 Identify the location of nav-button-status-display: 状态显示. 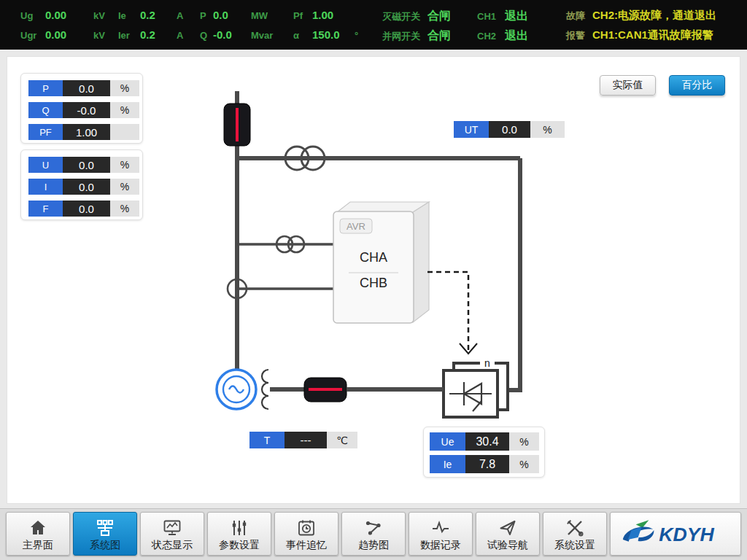
(172, 534).